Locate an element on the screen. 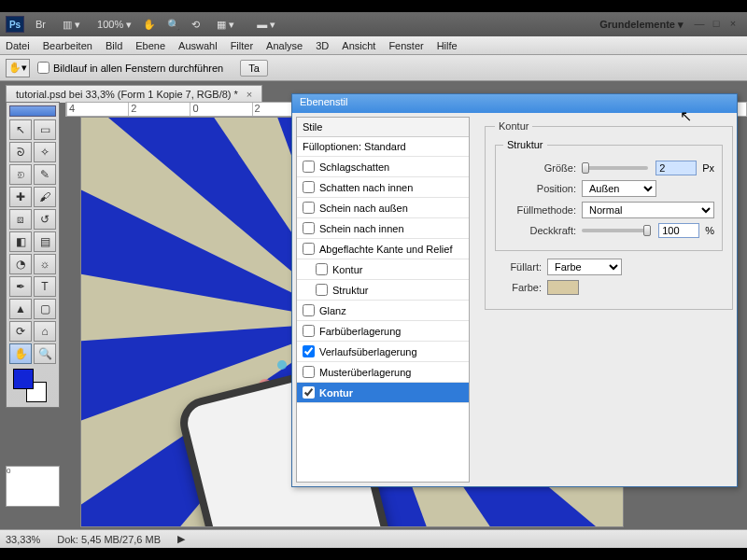 This screenshot has width=747, height=560. position-select: Außen is located at coordinates (619, 189).